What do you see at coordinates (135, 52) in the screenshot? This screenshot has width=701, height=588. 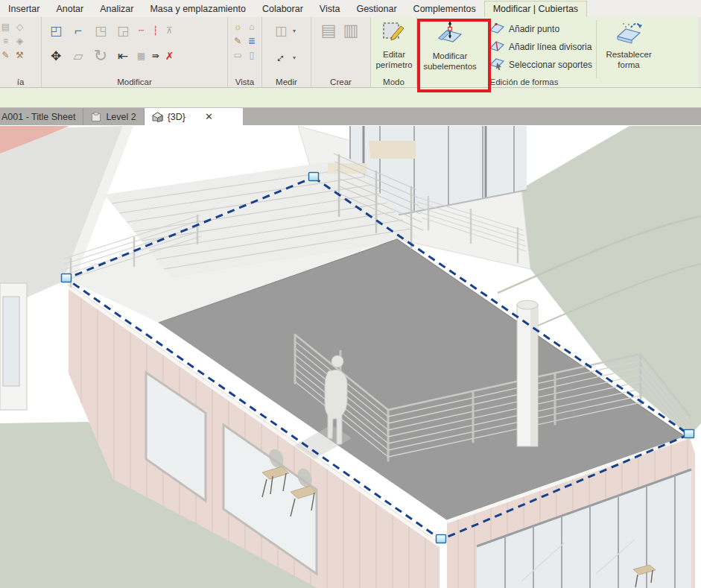 I see `panel-modificar: ◰ ⌐ ◳ ◲ ┄ ┆ ⊼ ✥ ▱ ↻ ⇤ ▦ ⇛ ✗ Modificar` at bounding box center [135, 52].